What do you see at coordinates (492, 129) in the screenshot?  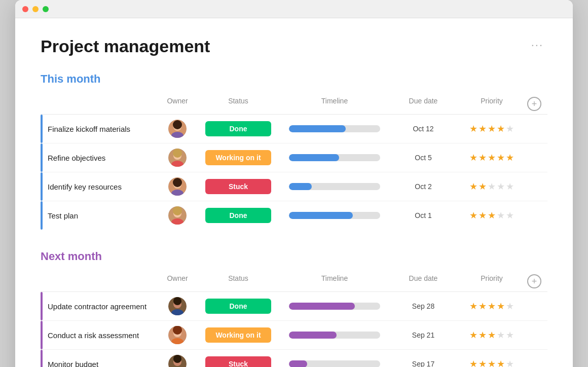 I see `stars: ★★★★★` at bounding box center [492, 129].